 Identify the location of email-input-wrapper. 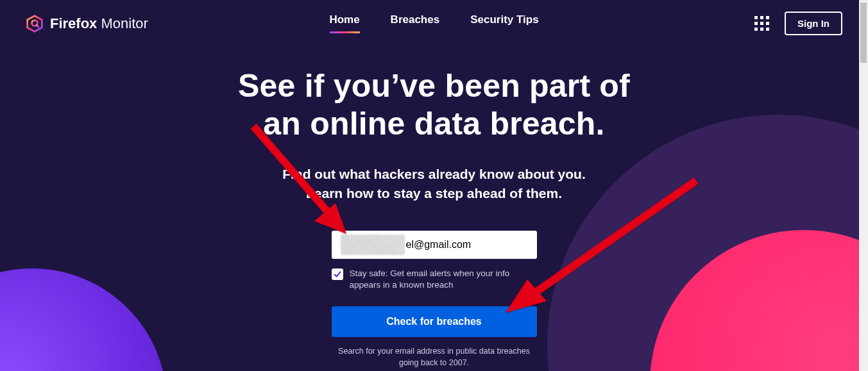
(434, 245).